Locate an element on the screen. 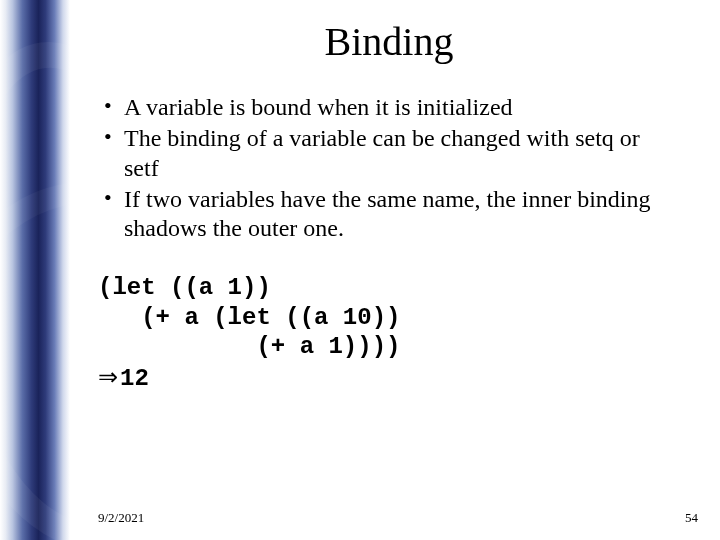  footer-date: 9/2/2021 is located at coordinates (121, 518).